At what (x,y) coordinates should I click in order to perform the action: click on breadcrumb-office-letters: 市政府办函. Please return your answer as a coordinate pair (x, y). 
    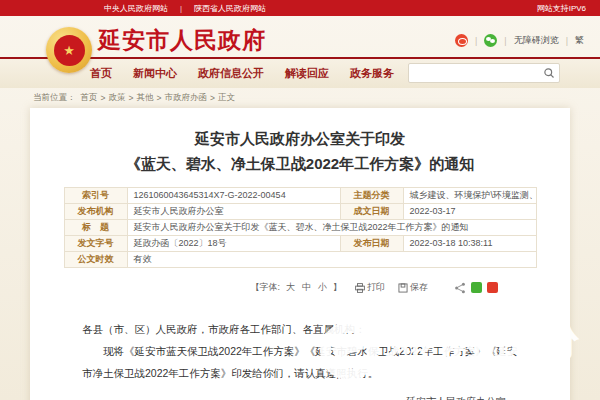
    Looking at the image, I should click on (186, 98).